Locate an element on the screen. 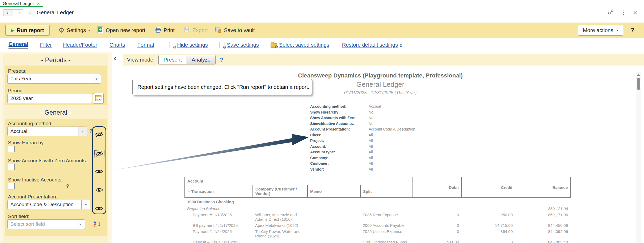 Image resolution: width=644 pixels, height=243 pixels. link-icon is located at coordinates (611, 12).